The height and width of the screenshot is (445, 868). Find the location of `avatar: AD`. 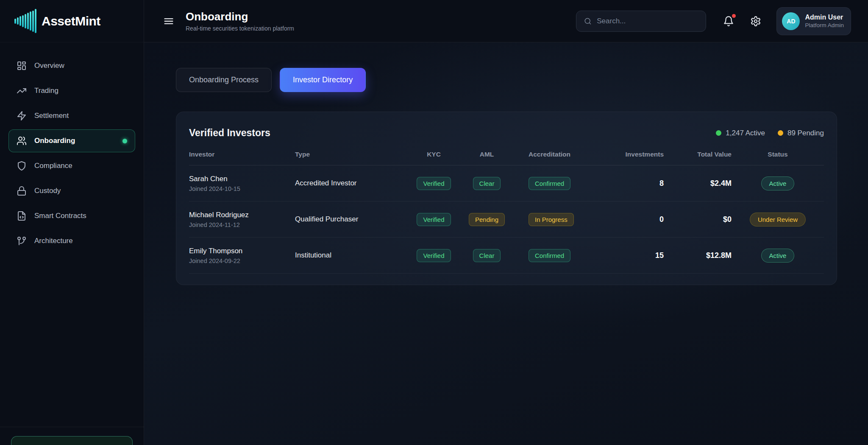

avatar: AD is located at coordinates (791, 21).